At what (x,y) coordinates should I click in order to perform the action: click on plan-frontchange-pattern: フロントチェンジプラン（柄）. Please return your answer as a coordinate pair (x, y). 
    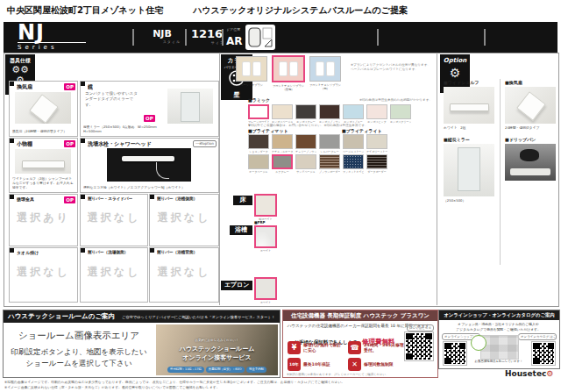
    Looking at the image, I should click on (325, 74).